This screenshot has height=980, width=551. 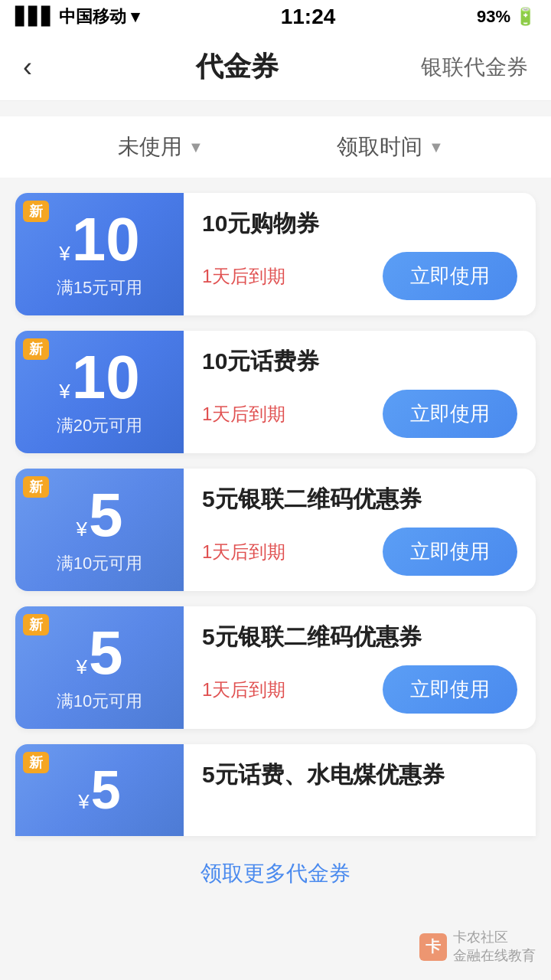 What do you see at coordinates (494, 17) in the screenshot?
I see `battery-percent: 93%` at bounding box center [494, 17].